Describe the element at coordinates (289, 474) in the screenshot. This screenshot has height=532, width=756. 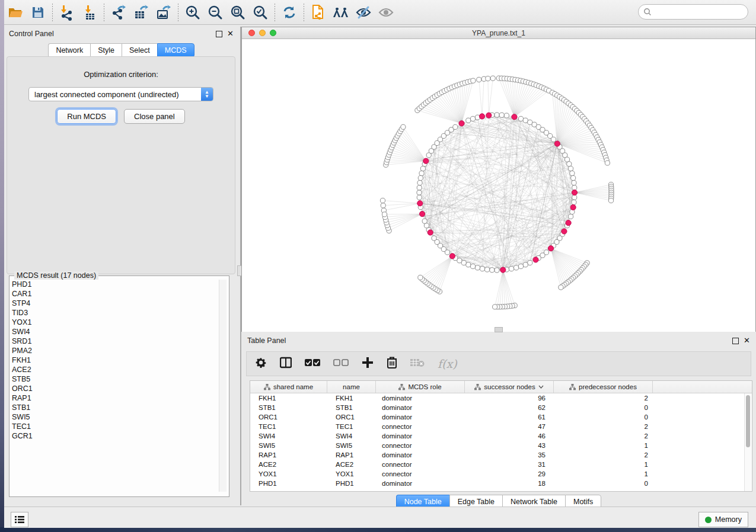
I see `cell-shared_name: YOX1` at that location.